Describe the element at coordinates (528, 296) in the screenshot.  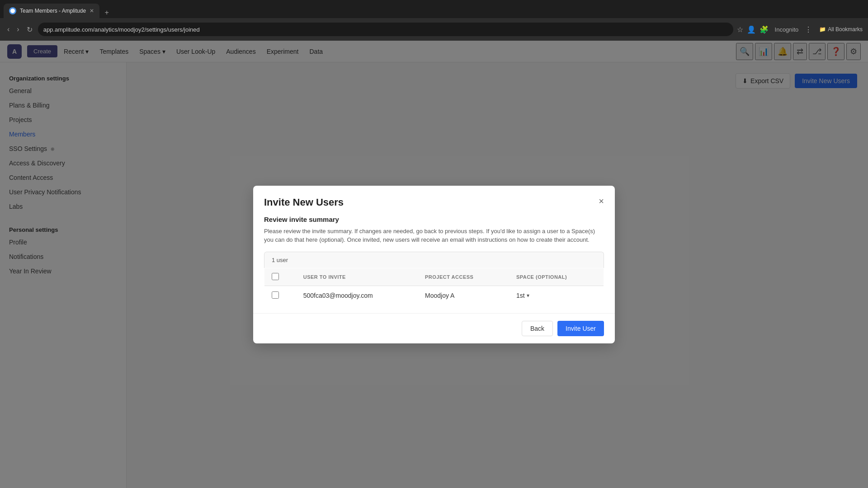
I see `space-dropdown-arrow: ▾` at that location.